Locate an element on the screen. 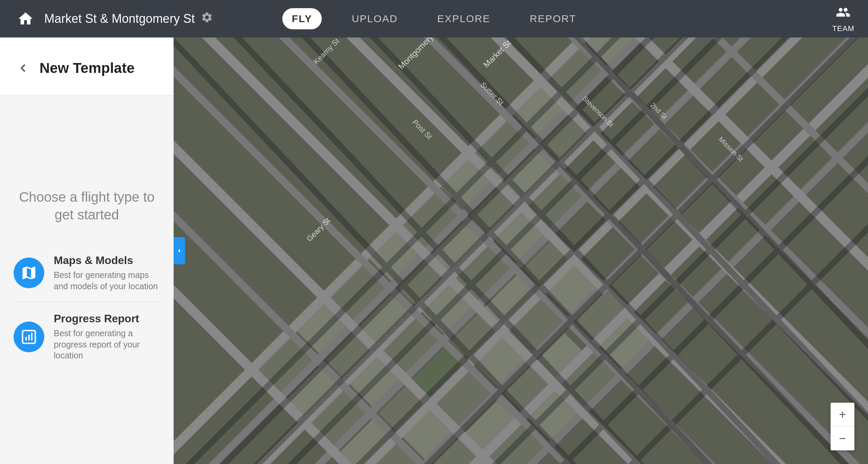  progress-report-icon is located at coordinates (29, 337).